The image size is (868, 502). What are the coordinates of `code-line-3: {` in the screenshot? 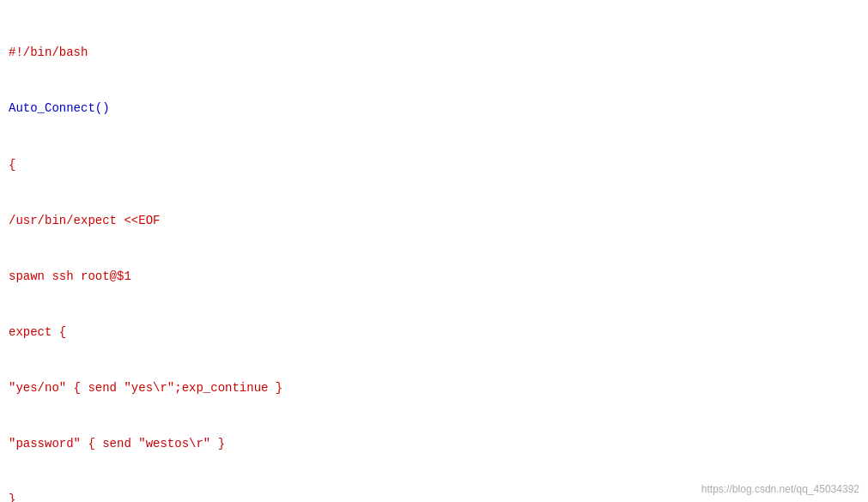 It's located at (434, 166).